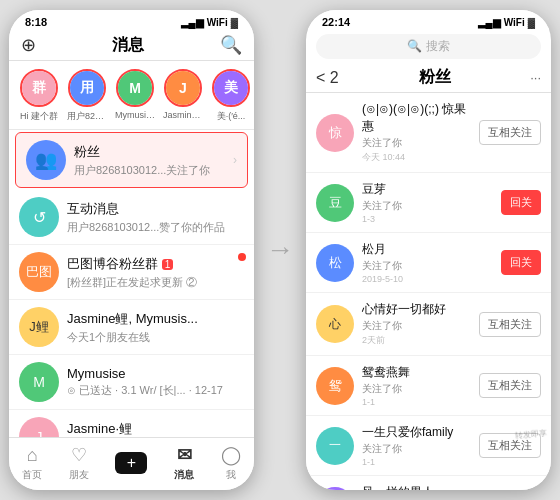 Image resolution: width=560 pixels, height=500 pixels. Describe the element at coordinates (536, 78) in the screenshot. I see `fans-nav-right: ···` at that location.